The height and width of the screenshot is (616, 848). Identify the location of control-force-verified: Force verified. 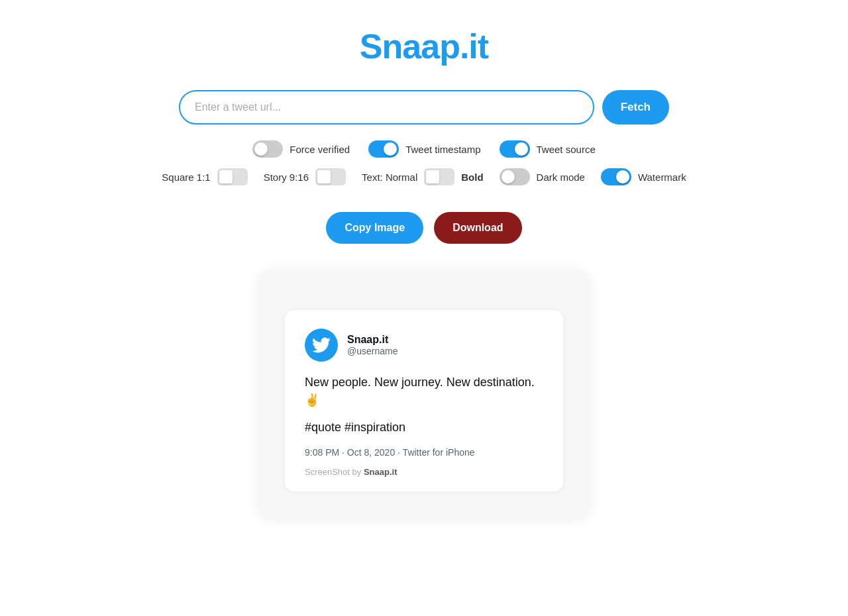
(301, 149).